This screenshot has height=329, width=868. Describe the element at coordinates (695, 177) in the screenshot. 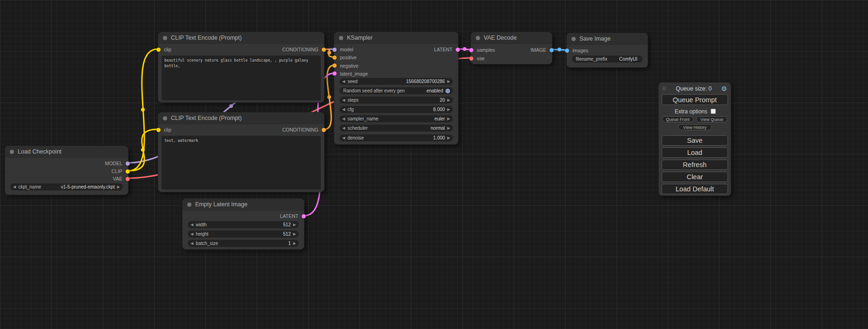

I see `clear-button: Clear` at that location.